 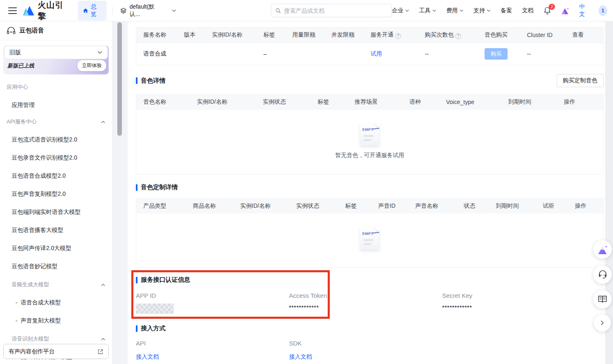 I want to click on version-value: 旧版, so click(x=15, y=53).